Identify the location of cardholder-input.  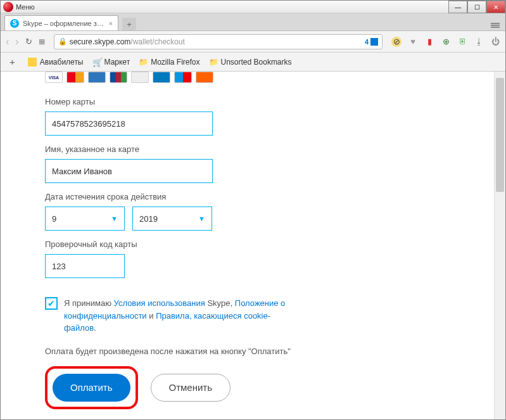
(129, 171).